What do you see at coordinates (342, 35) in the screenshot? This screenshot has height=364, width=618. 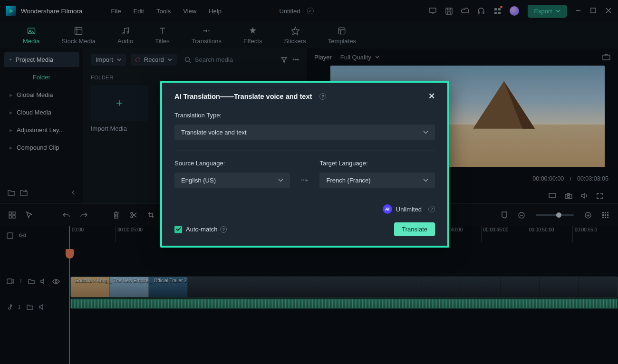 I see `tab-templates: Templates` at bounding box center [342, 35].